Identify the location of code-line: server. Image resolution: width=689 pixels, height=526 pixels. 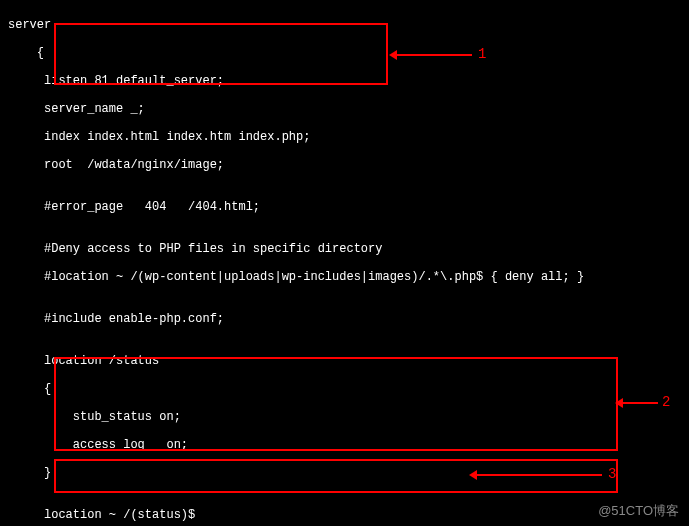
(348, 25).